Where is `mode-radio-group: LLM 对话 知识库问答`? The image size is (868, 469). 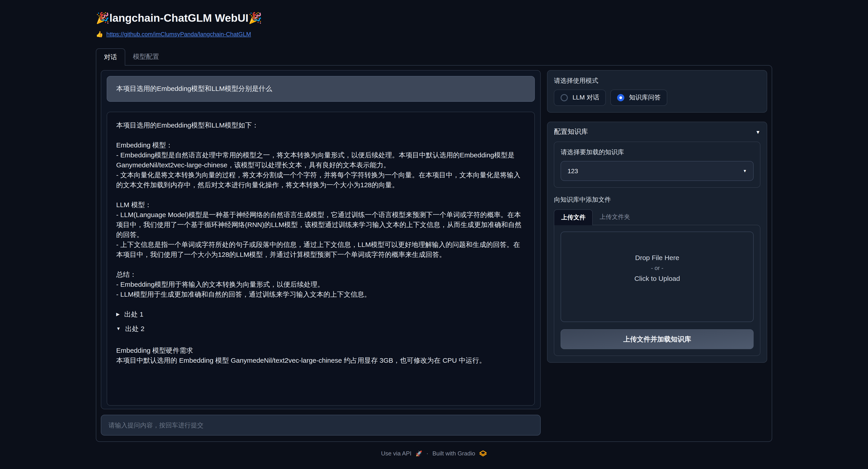
mode-radio-group: LLM 对话 知识库问答 is located at coordinates (657, 98).